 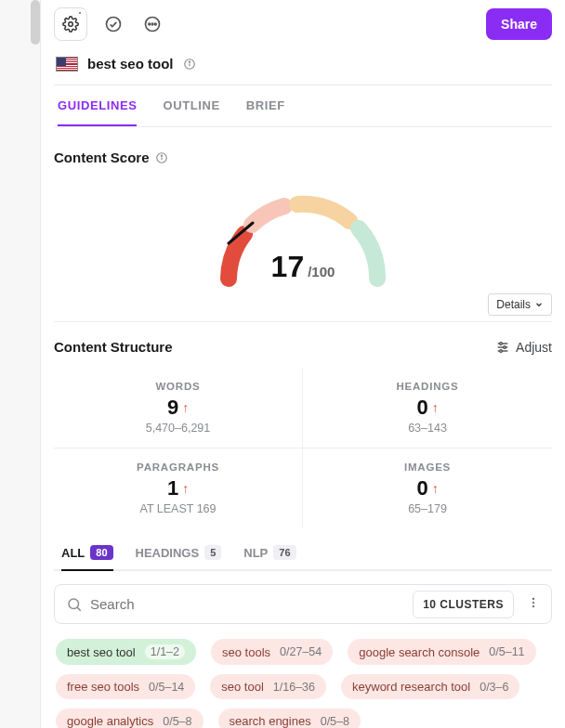 I want to click on check-button, so click(x=113, y=24).